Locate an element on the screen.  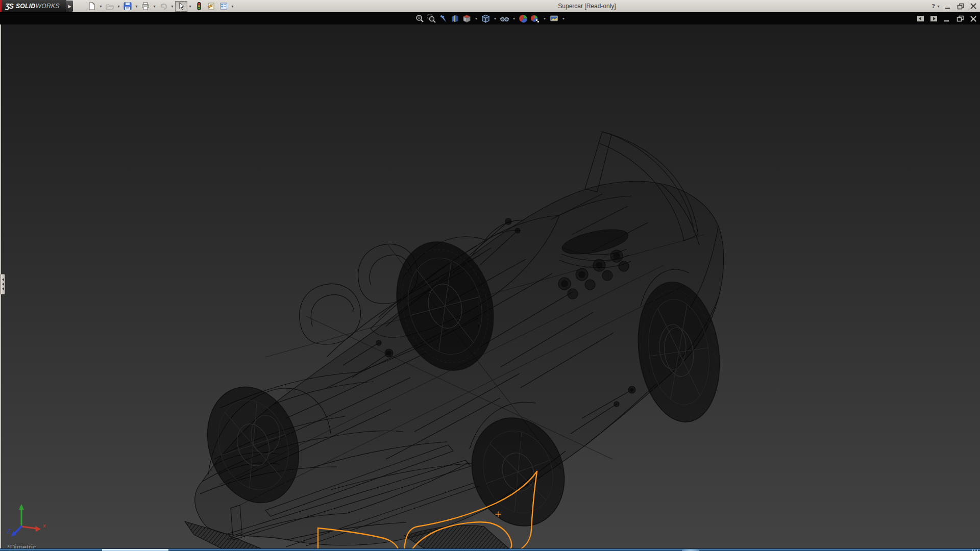
rebuild-button is located at coordinates (199, 6).